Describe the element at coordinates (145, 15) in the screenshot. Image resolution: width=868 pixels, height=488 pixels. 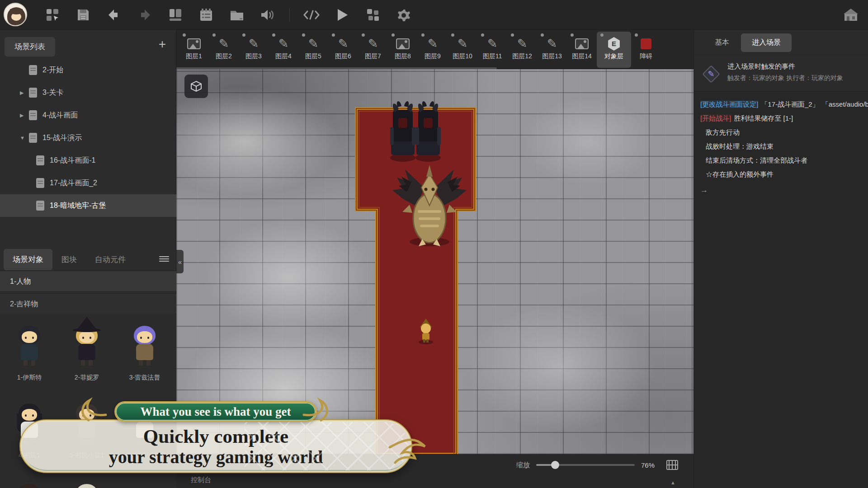
I see `redo-icon` at that location.